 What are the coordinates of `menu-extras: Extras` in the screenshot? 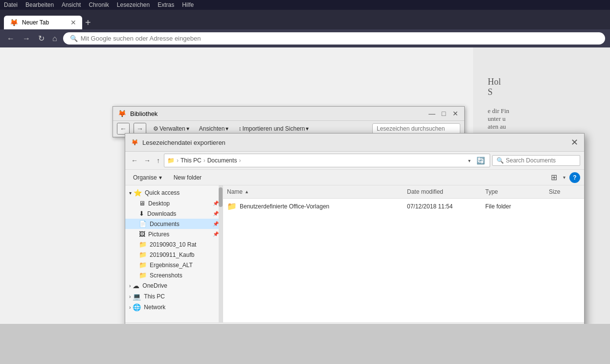 It's located at (166, 5).